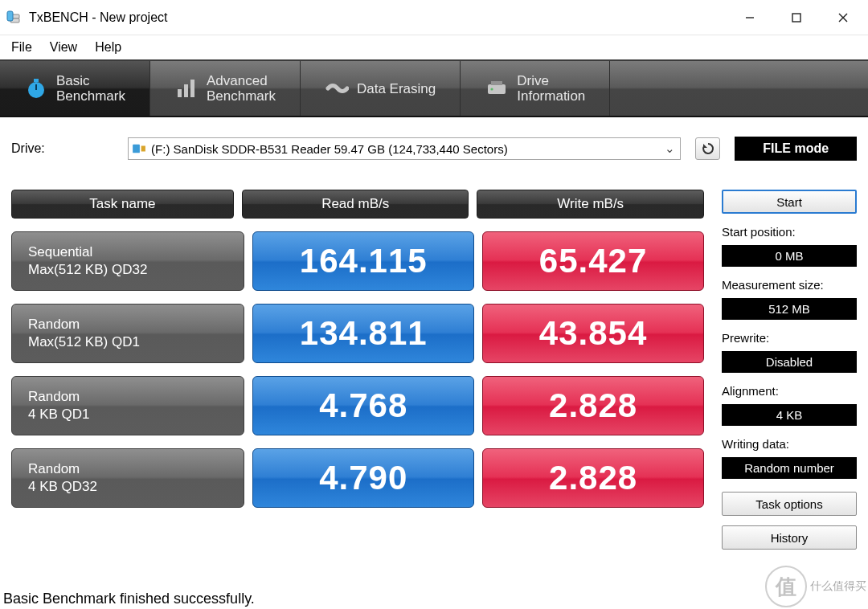 This screenshot has width=868, height=609. Describe the element at coordinates (381, 88) in the screenshot. I see `tab-data-erasing: Data Erasing` at that location.